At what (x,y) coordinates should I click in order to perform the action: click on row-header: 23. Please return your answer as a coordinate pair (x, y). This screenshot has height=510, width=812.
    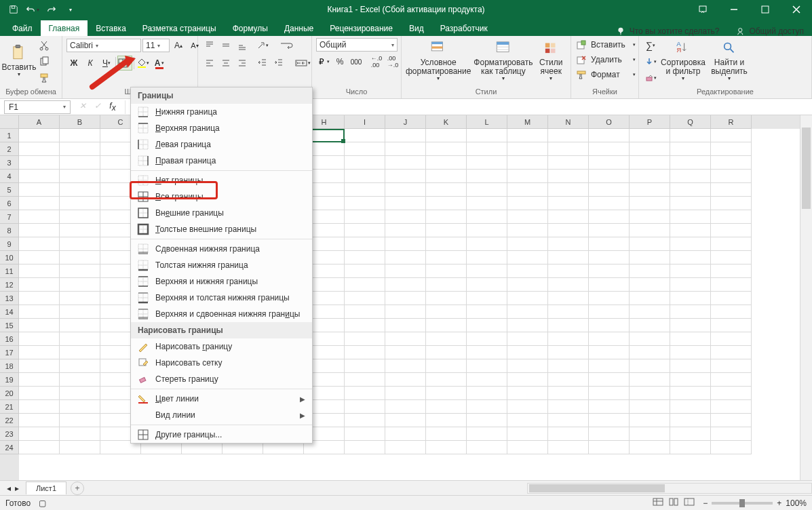
    Looking at the image, I should click on (9, 434).